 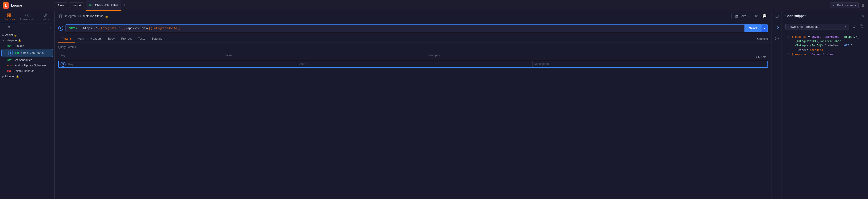 I want to click on code-func-invoke: Invoke-RestMethod, so click(x=825, y=37).